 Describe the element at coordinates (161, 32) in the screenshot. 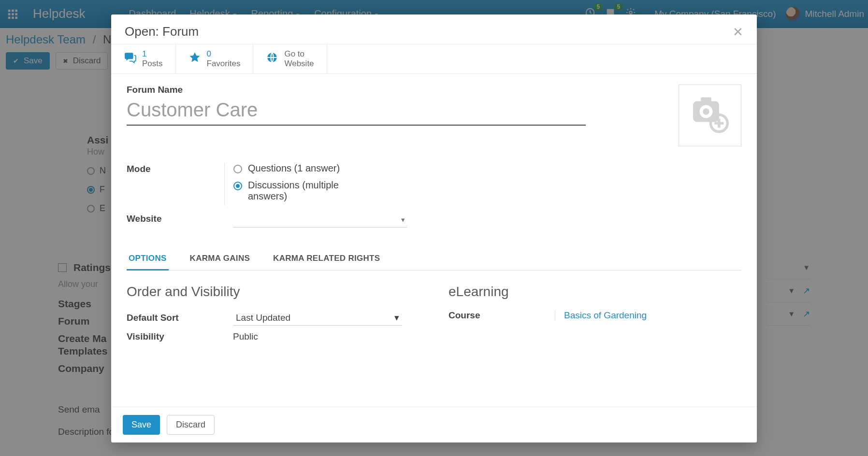

I see `modal-title: Open: Forum` at that location.